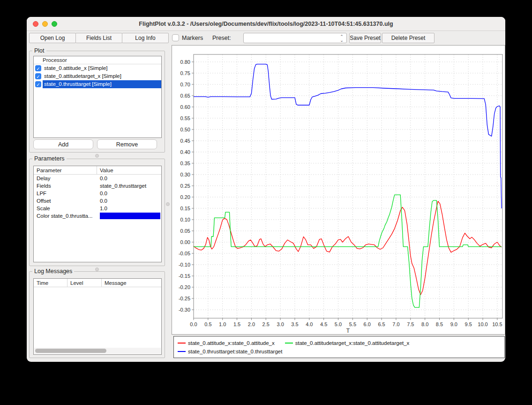 The height and width of the screenshot is (405, 532). I want to click on svg-text: 1.5, so click(237, 324).